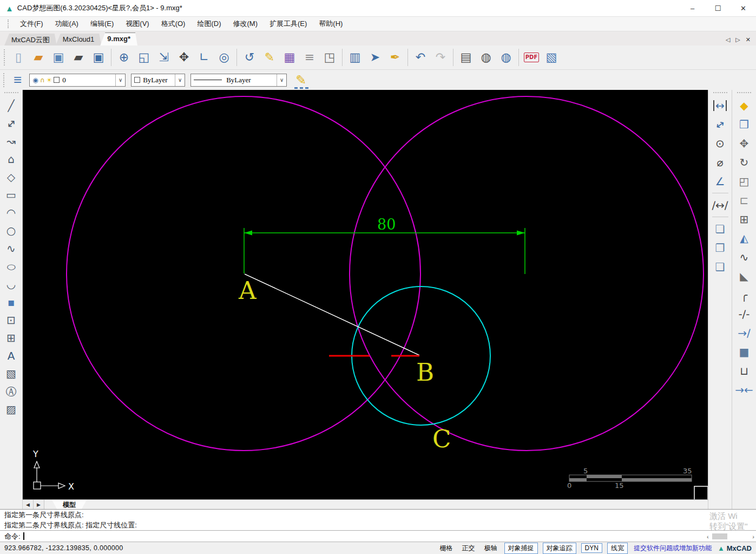 This screenshot has height=554, width=756. What do you see at coordinates (378, 536) in the screenshot?
I see `command-prompt-row: 命令:` at bounding box center [378, 536].